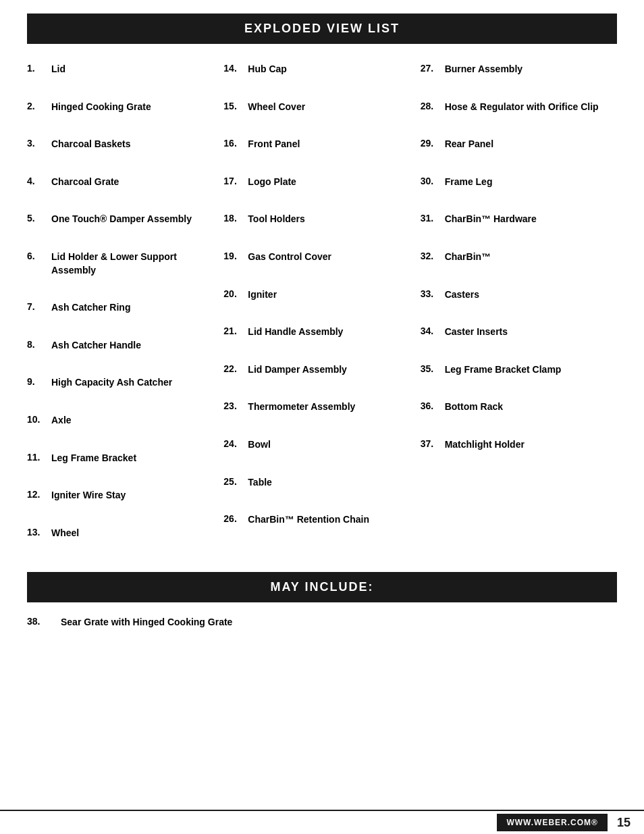  I want to click on item-number: 9., so click(39, 382).